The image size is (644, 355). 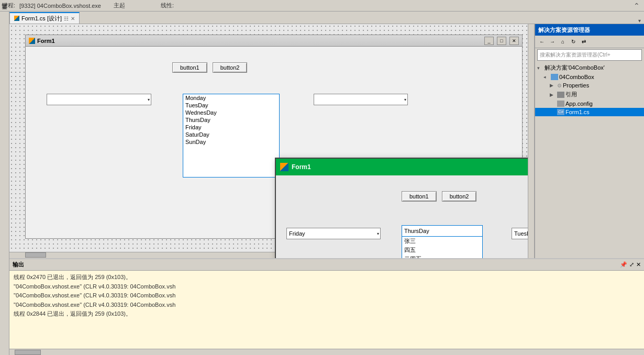 What do you see at coordinates (17, 18) in the screenshot?
I see `tab-icon` at bounding box center [17, 18].